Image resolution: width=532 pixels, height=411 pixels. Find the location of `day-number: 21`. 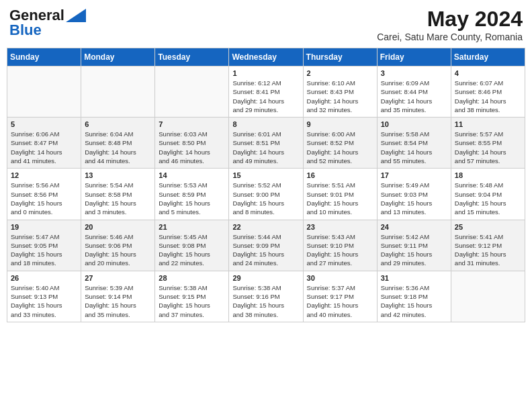

day-number: 21 is located at coordinates (192, 227).